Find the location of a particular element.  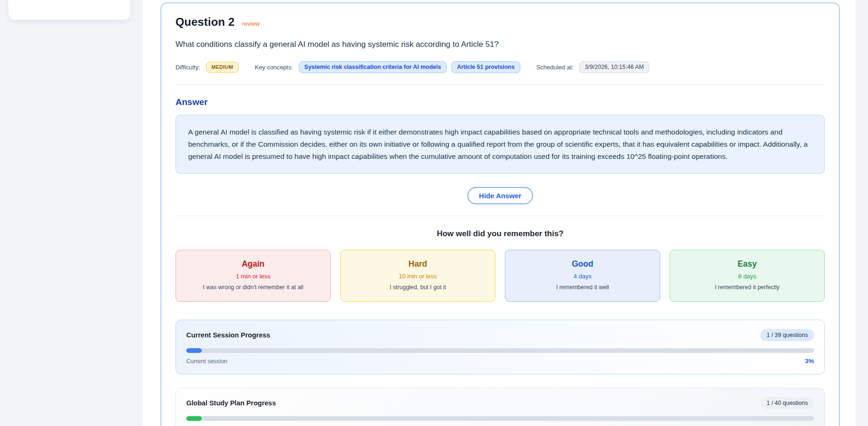

question-meta-row: Difficulty: MEDIUM Key concepts: Systemi… is located at coordinates (500, 67).